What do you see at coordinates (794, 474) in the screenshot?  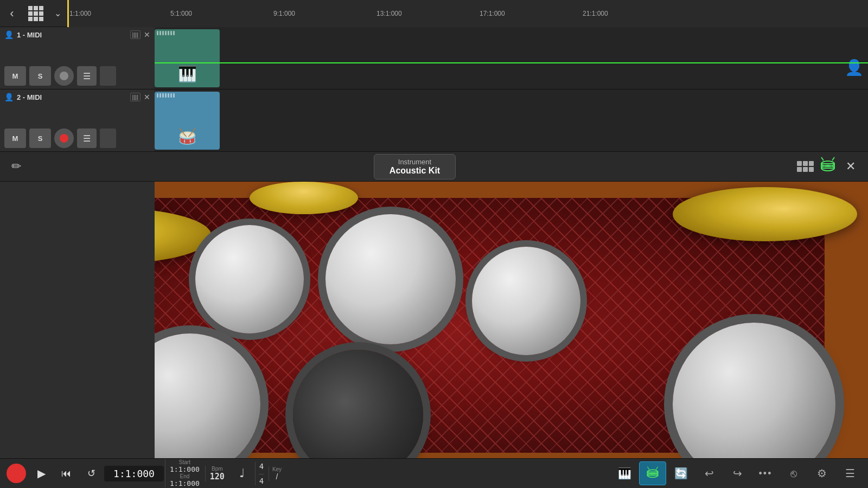 I see `share-icon: ⎋` at bounding box center [794, 474].